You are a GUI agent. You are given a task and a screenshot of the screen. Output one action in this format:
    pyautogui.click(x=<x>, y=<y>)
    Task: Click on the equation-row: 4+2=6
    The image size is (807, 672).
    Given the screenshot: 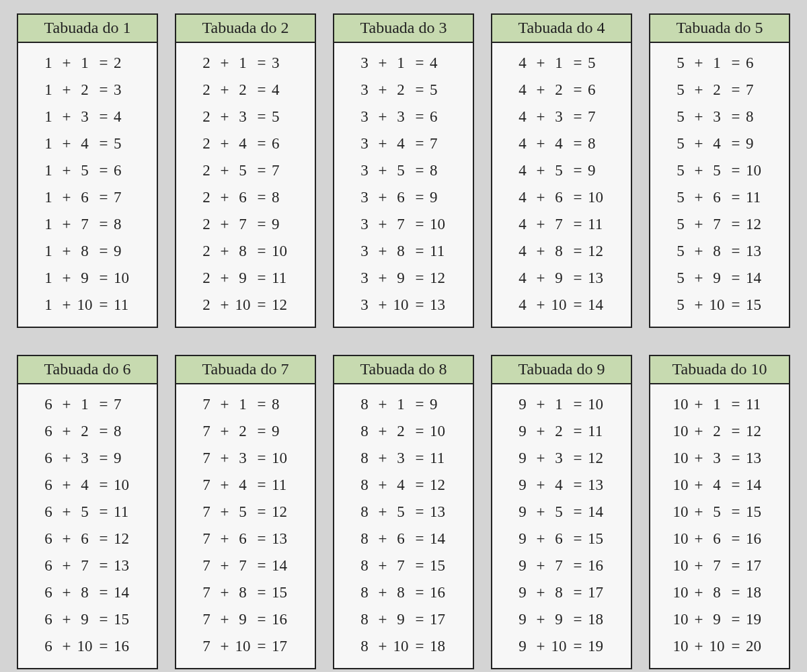 What is the action you would take?
    pyautogui.click(x=562, y=90)
    